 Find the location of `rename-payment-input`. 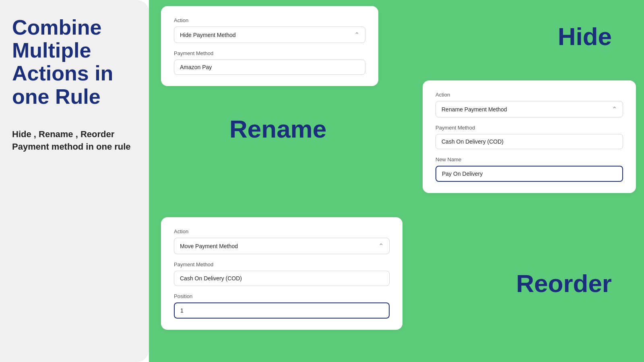

rename-payment-input is located at coordinates (529, 142).